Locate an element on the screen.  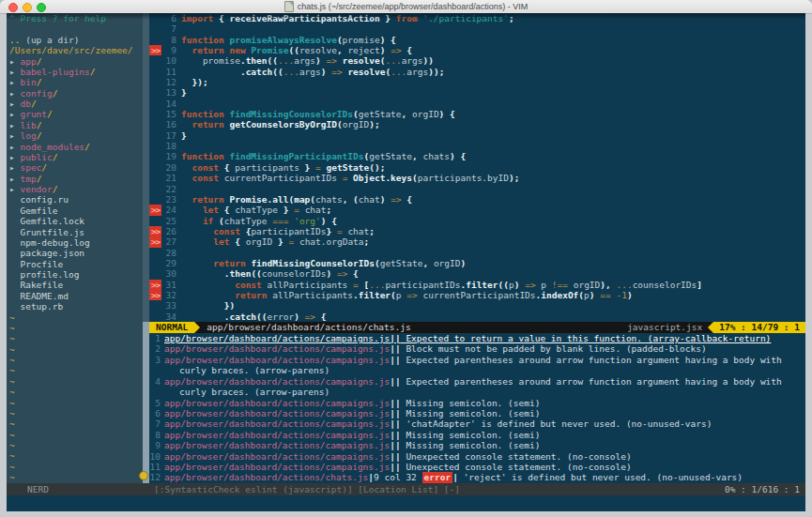
code-line: 10 promise.then((...args) => resolve(...… is located at coordinates (477, 60).